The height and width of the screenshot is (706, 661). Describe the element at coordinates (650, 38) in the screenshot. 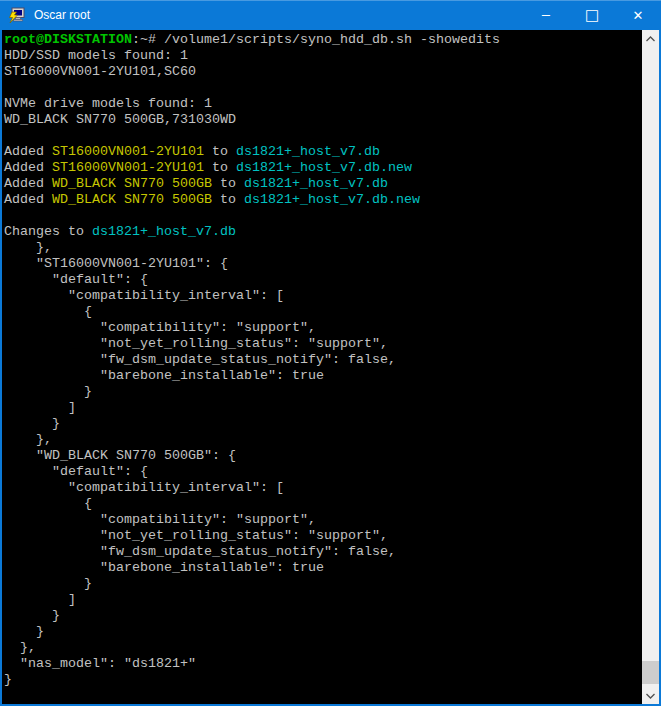

I see `scroll-up-button` at that location.